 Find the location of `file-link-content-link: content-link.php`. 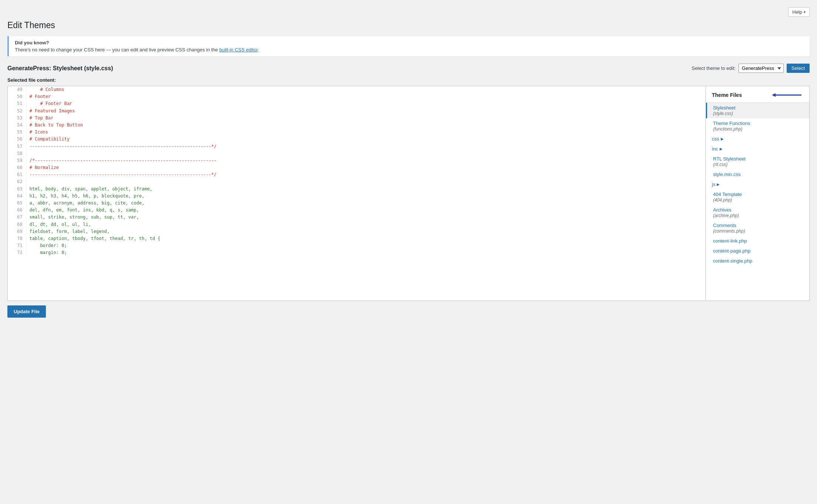

file-link-content-link: content-link.php is located at coordinates (758, 241).